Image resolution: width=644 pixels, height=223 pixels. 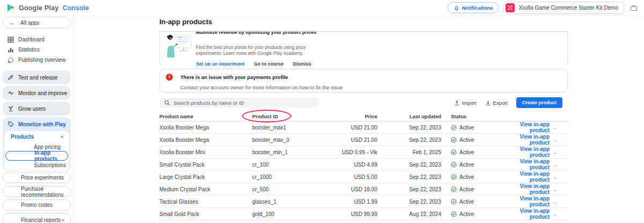 What do you see at coordinates (370, 87) in the screenshot?
I see `alert-body: Contact your account owner for more info…` at bounding box center [370, 87].